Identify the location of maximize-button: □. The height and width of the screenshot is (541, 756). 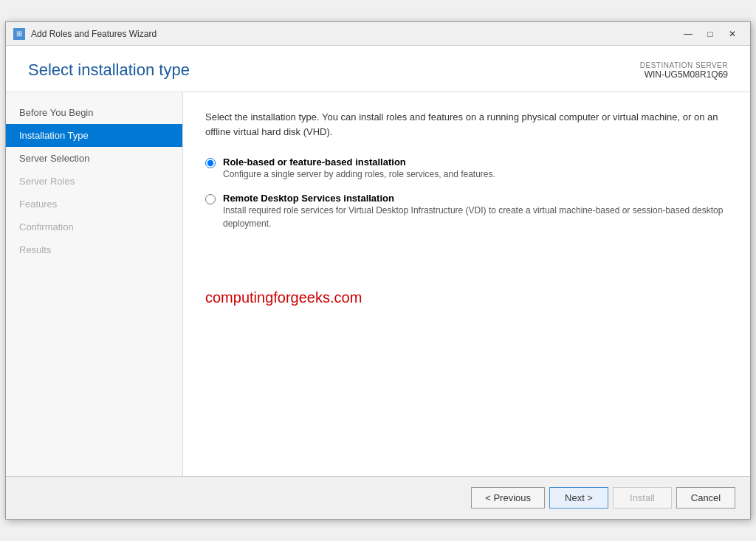
(710, 34).